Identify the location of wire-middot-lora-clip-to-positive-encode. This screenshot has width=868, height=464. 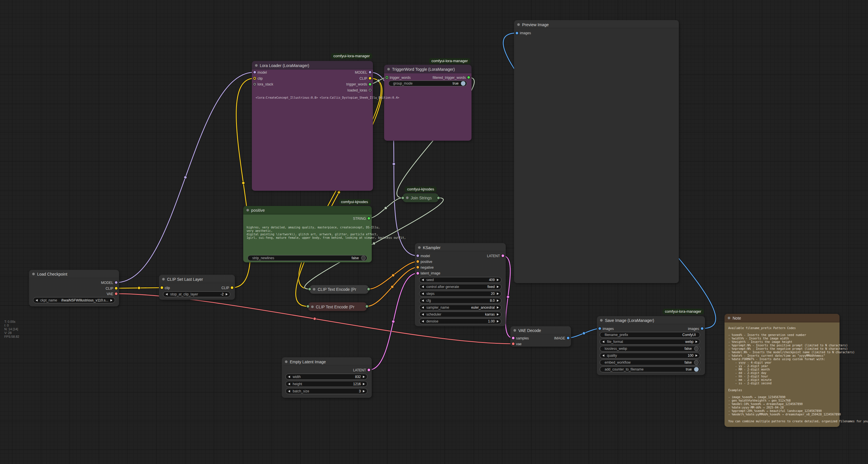
(340, 184).